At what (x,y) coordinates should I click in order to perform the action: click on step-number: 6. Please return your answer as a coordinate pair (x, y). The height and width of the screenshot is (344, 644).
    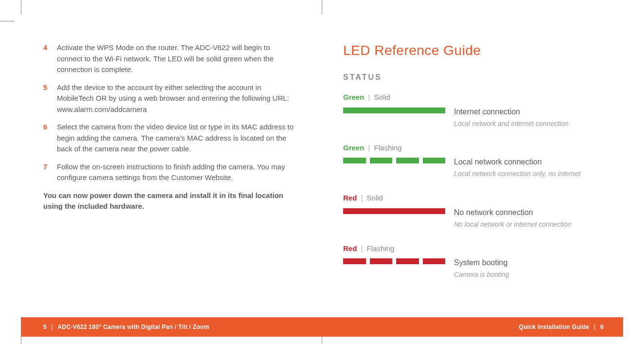
    Looking at the image, I should click on (50, 138).